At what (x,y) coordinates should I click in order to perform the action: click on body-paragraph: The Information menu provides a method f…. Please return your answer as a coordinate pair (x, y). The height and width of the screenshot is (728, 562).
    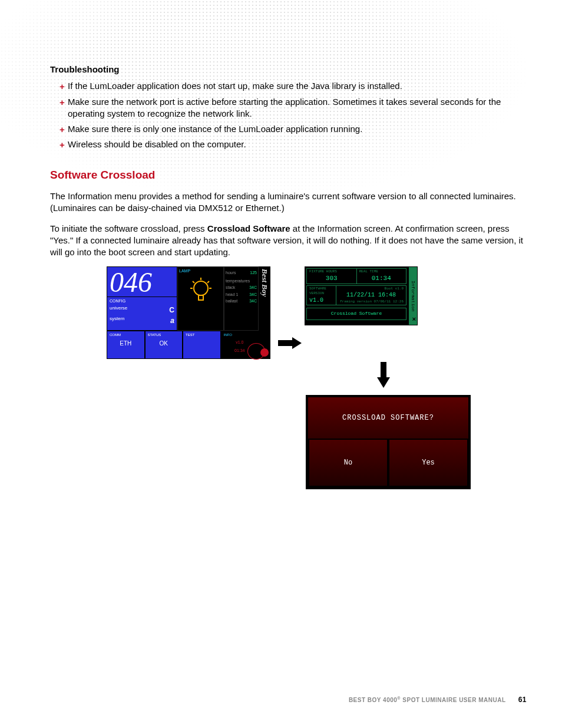
    Looking at the image, I should click on (289, 203).